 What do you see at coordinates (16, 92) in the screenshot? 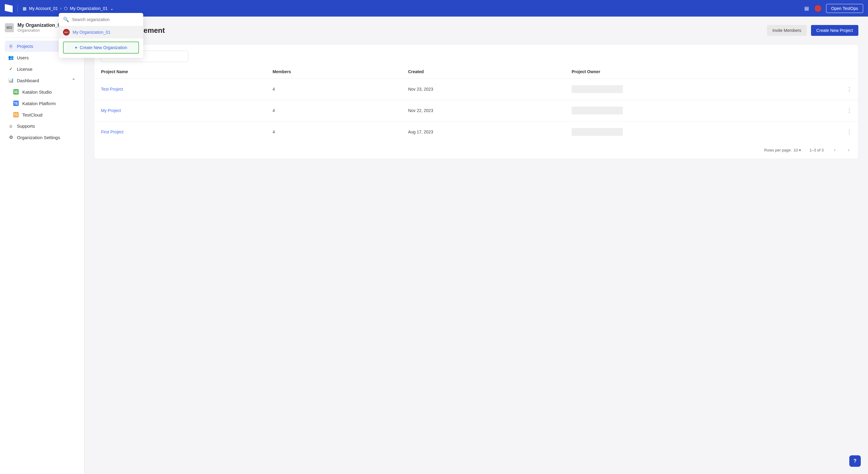
I see `studio-icon: SE` at bounding box center [16, 92].